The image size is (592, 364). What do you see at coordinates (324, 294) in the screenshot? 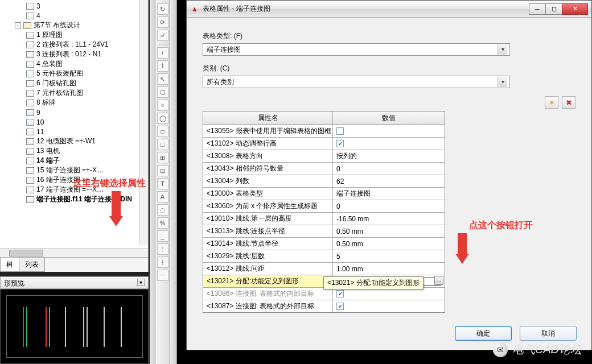
I see `table-row: <13086> 连接图: 表格式的内部目标✔` at bounding box center [324, 294].